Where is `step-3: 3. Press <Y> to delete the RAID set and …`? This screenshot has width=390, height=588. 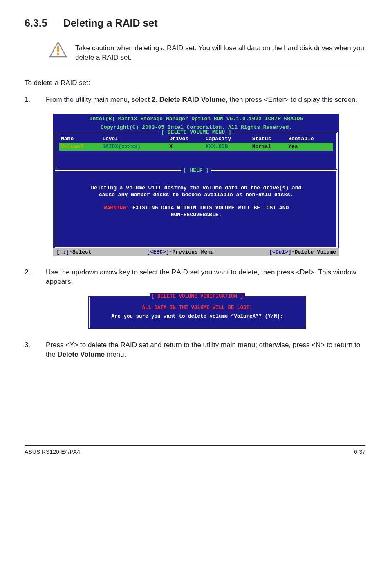
step-3: 3. Press <Y> to delete the RAID set and … is located at coordinates (195, 350).